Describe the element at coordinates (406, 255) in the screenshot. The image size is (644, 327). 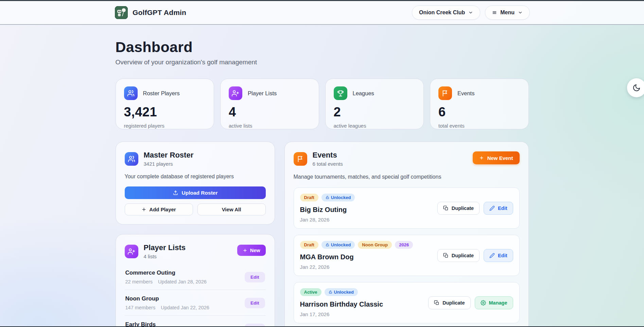
I see `event-row: DraftUnlockedNoon Group2026MGA Brown Dog…` at that location.